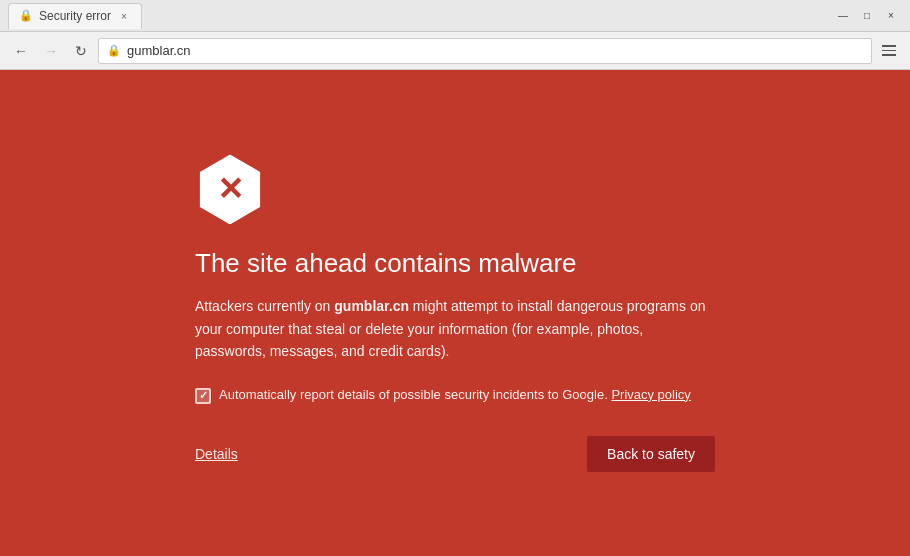 The width and height of the screenshot is (910, 556). What do you see at coordinates (81, 51) in the screenshot?
I see `refresh-button: ↻` at bounding box center [81, 51].